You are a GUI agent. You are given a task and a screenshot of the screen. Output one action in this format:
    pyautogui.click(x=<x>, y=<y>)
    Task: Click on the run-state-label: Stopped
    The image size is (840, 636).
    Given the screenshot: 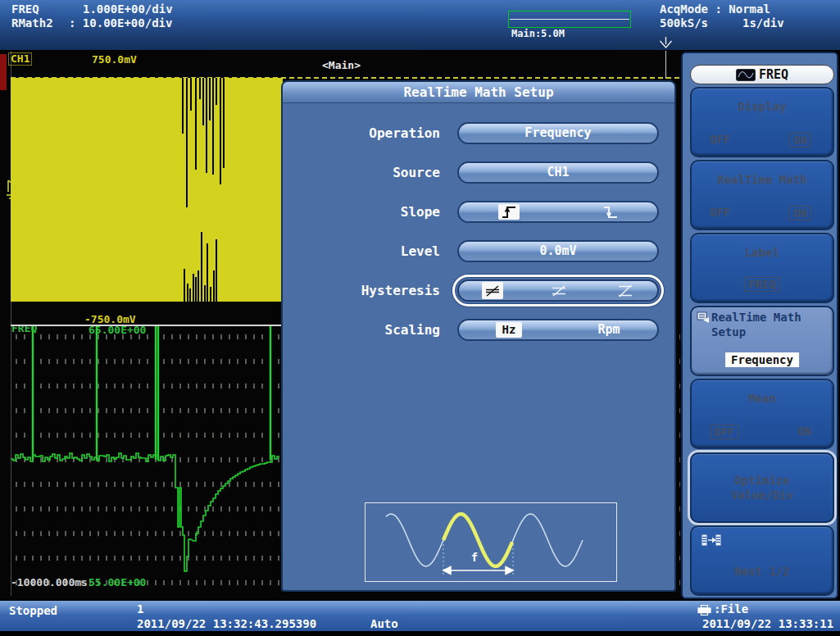 What is the action you would take?
    pyautogui.click(x=33, y=611)
    